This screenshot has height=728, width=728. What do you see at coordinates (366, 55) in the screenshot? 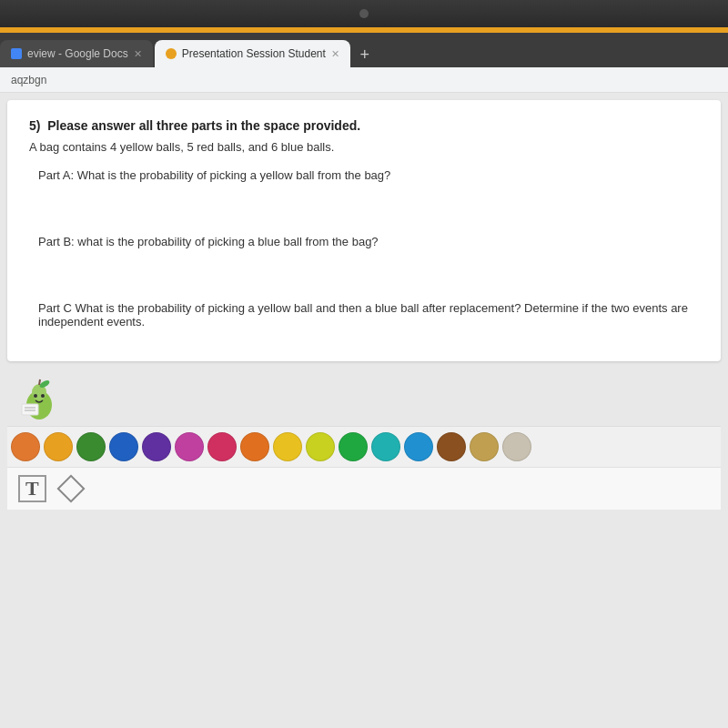
I see `new-tab-icon: +` at bounding box center [366, 55].